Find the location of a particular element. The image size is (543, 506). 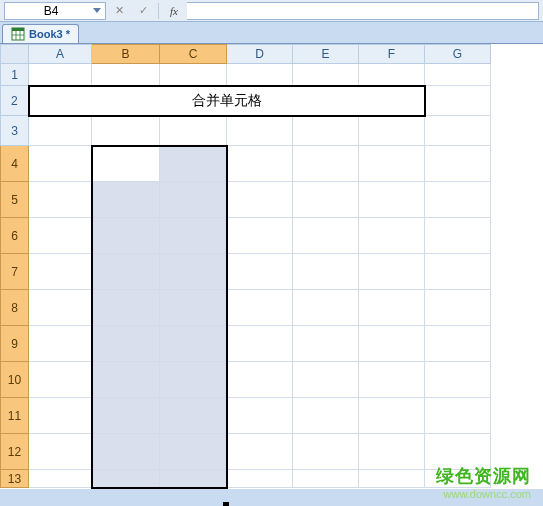

cell-D12 is located at coordinates (260, 452).